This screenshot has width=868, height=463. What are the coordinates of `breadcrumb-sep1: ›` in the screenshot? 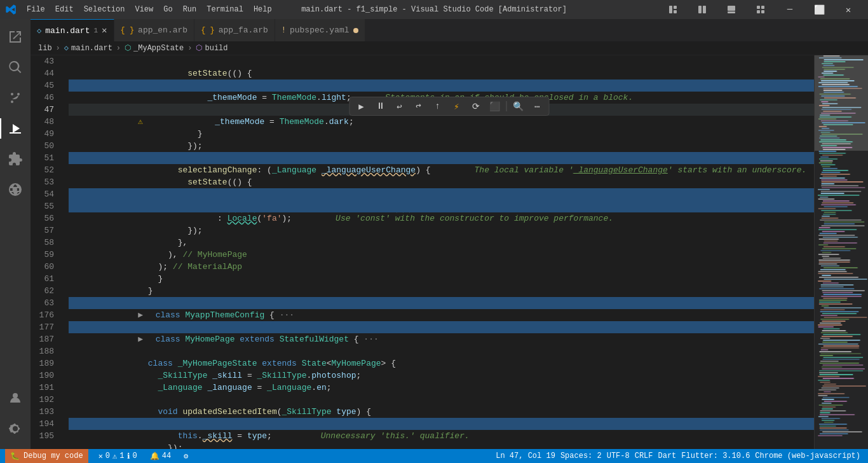 It's located at (58, 48).